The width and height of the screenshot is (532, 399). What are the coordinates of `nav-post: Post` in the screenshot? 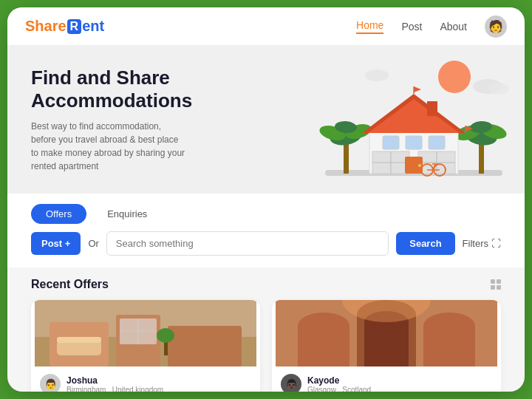 It's located at (412, 27).